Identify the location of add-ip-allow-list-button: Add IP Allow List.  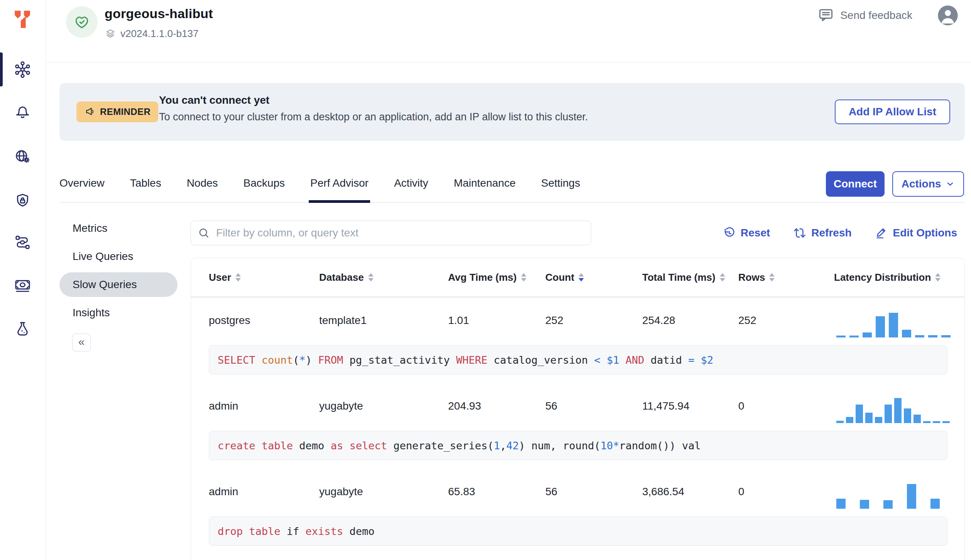
(892, 112).